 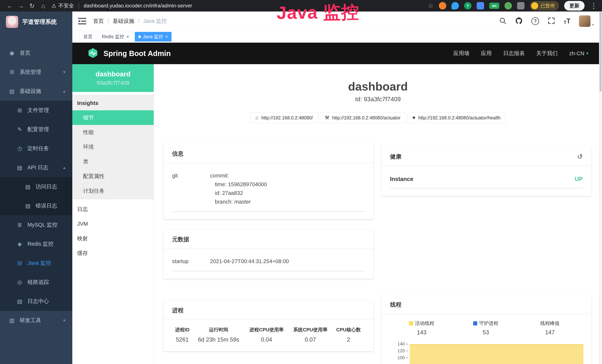 What do you see at coordinates (480, 6) in the screenshot?
I see `extension-icon-grid` at bounding box center [480, 6].